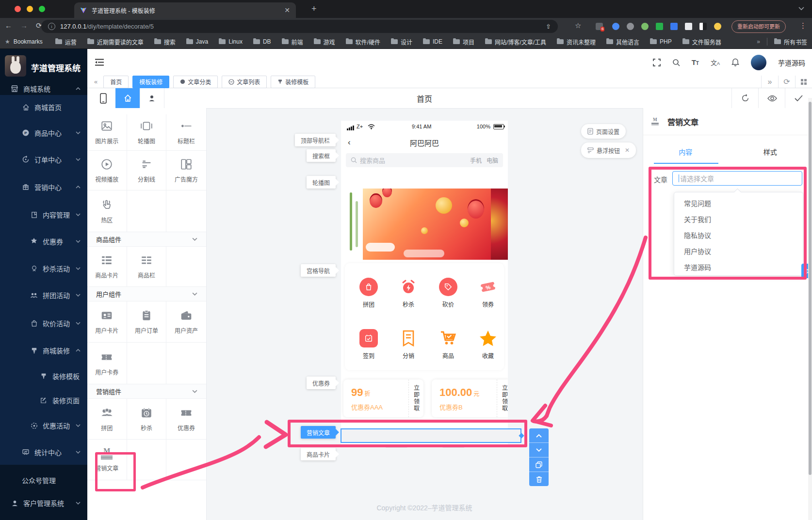 Image resolution: width=812 pixels, height=520 pixels. What do you see at coordinates (107, 267) in the screenshot?
I see `palette-item-goods-card: 商品卡片` at bounding box center [107, 267].